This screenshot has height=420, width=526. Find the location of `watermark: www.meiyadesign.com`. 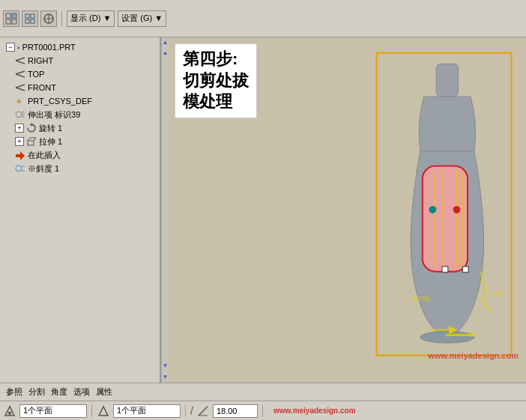

watermark: www.meiyadesign.com is located at coordinates (474, 356).